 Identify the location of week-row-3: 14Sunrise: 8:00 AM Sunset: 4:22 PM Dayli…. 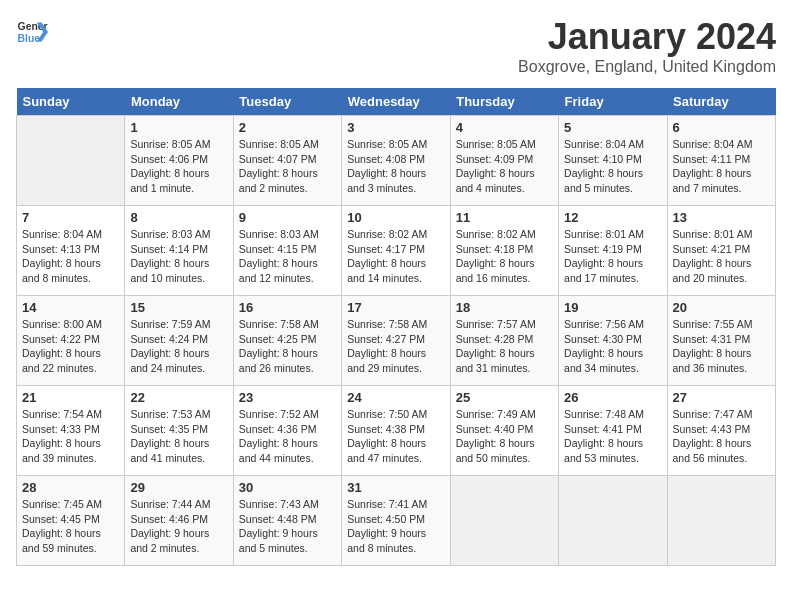
(396, 341).